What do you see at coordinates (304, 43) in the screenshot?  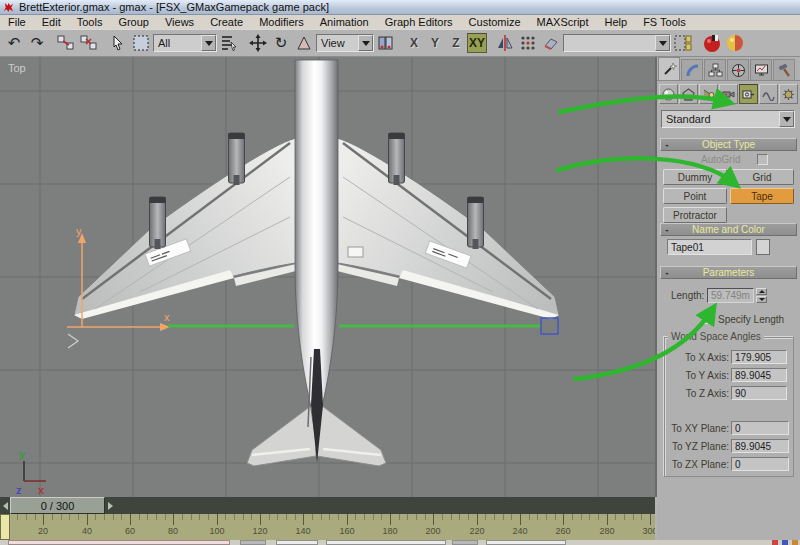 I see `scale-icon` at bounding box center [304, 43].